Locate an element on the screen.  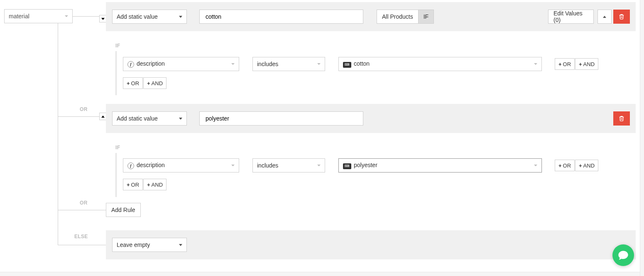
add-rule-label: Add Rule is located at coordinates (123, 210).